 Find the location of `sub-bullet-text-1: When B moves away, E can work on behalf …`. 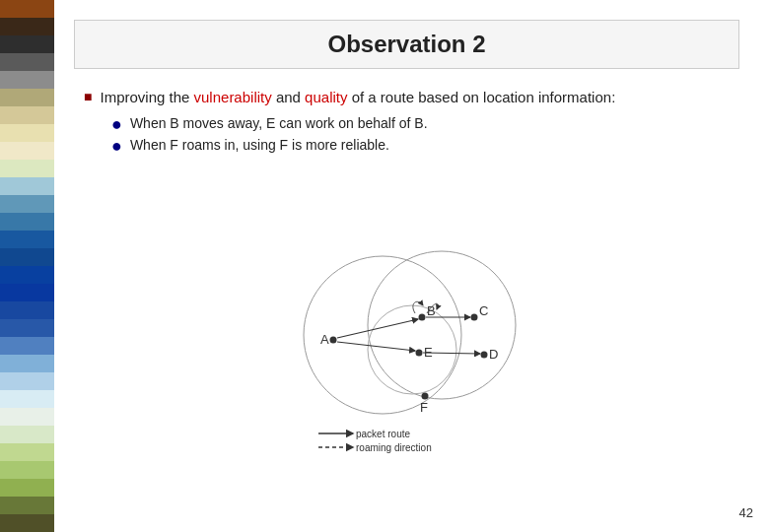

sub-bullet-text-1: When B moves away, E can work on behalf … is located at coordinates (279, 123).